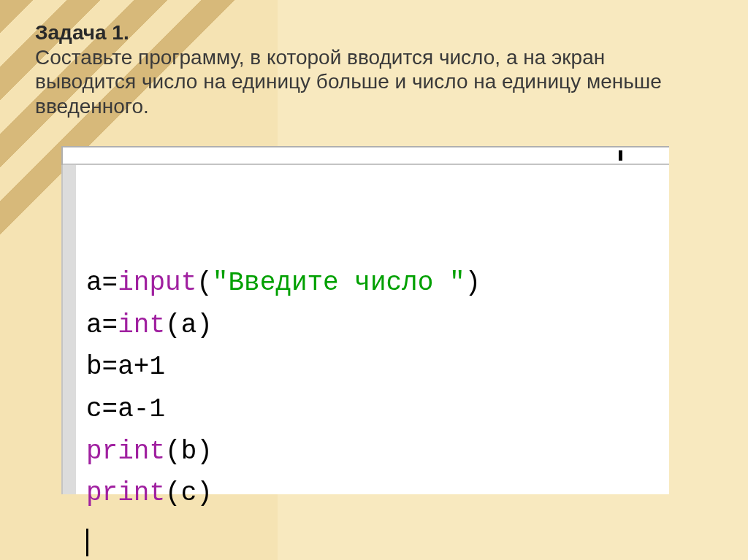 The height and width of the screenshot is (560, 748). I want to click on gutter-divider, so click(62, 330).